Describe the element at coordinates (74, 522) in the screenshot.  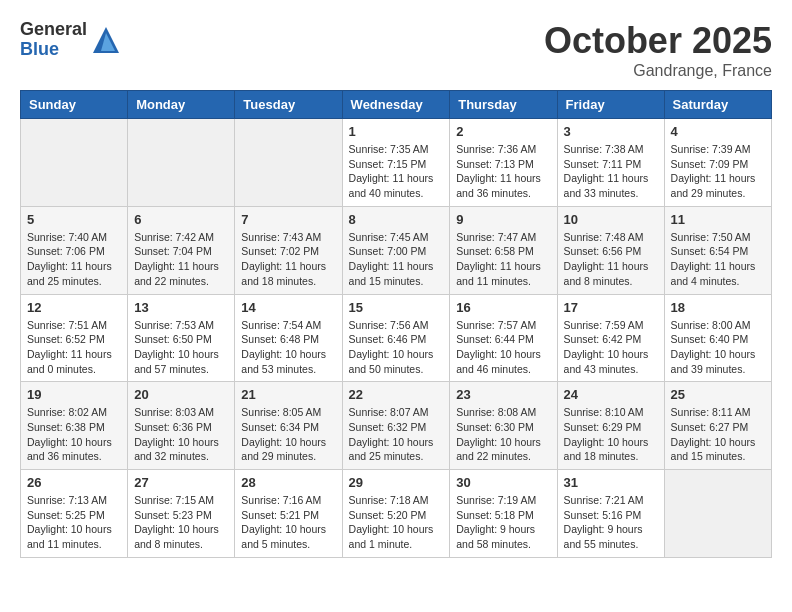
I see `day-info: Sunrise: 7:13 AM Sunset: 5:25 PM Dayligh…` at that location.